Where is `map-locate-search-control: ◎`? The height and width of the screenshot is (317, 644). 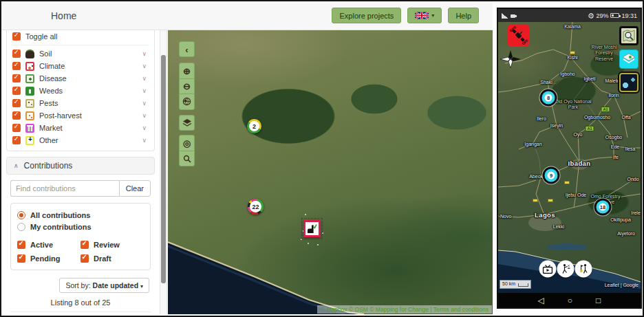 map-locate-search-control: ◎ is located at coordinates (187, 151).